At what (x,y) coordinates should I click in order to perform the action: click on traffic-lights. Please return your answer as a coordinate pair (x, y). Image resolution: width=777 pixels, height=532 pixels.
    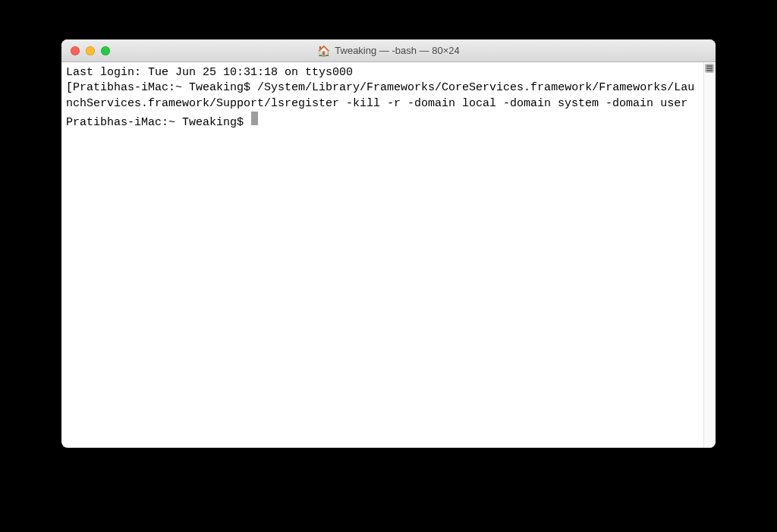
    Looking at the image, I should click on (86, 51).